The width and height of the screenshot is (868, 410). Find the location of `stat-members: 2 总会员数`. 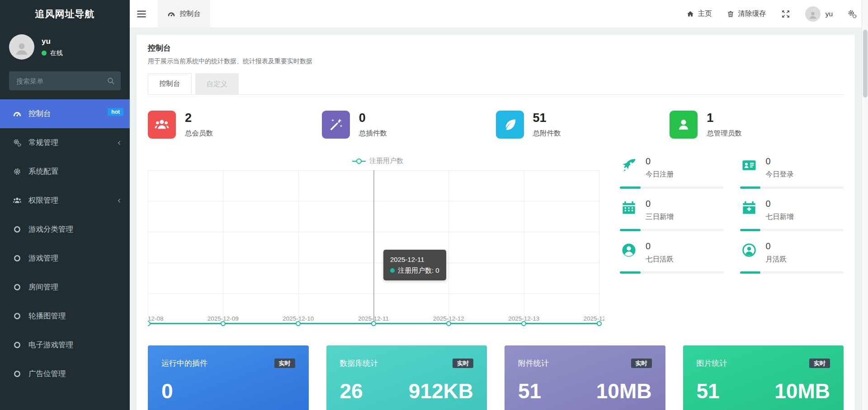

stat-members: 2 总会员数 is located at coordinates (235, 125).